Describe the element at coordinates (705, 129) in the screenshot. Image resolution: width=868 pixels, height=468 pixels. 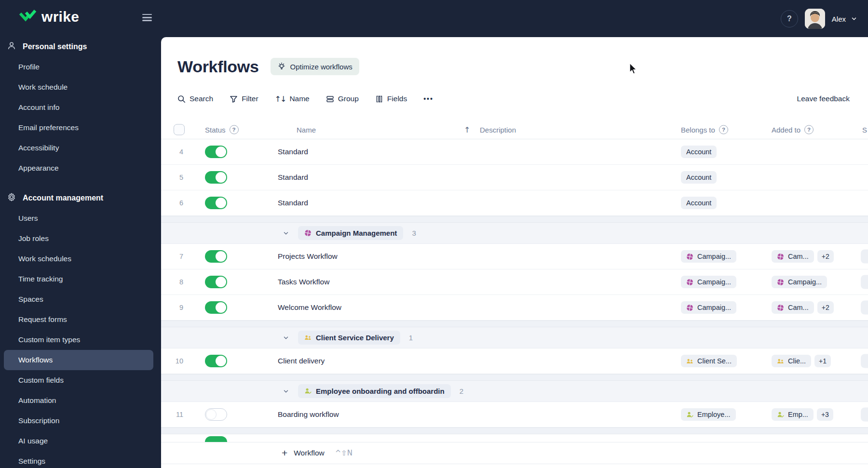
I see `column-belongs-to: Belongs to ?` at that location.